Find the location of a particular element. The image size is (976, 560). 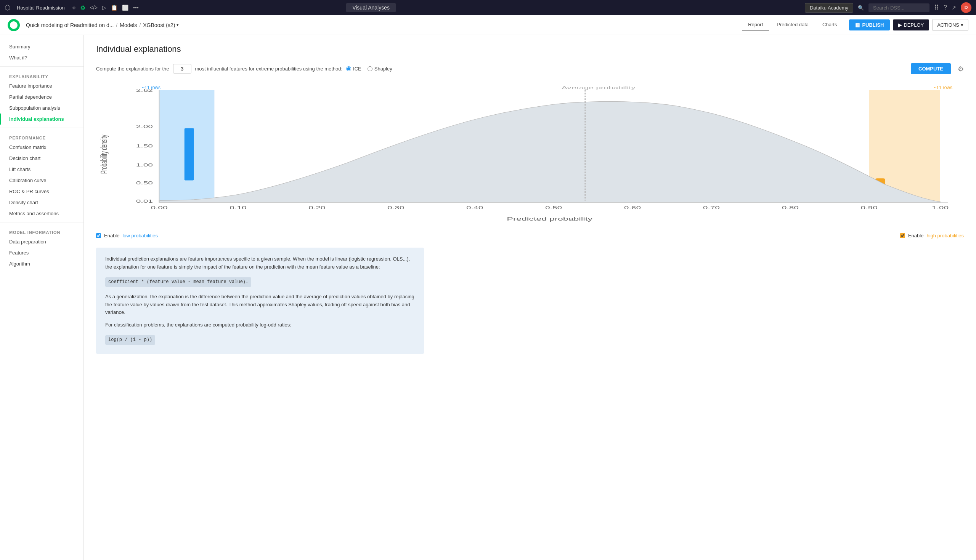

svg-text: 0.01 is located at coordinates (145, 201).